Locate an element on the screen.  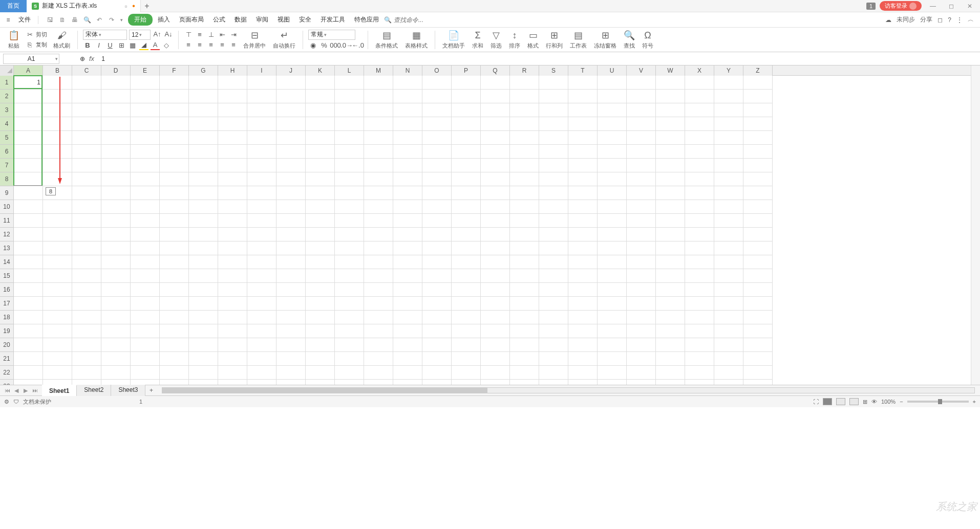
page-break-view-button is located at coordinates (854, 402).